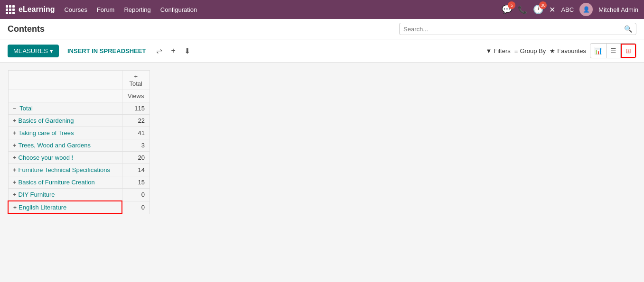  Describe the element at coordinates (598, 51) in the screenshot. I see `chart-view-button: 📊` at that location.